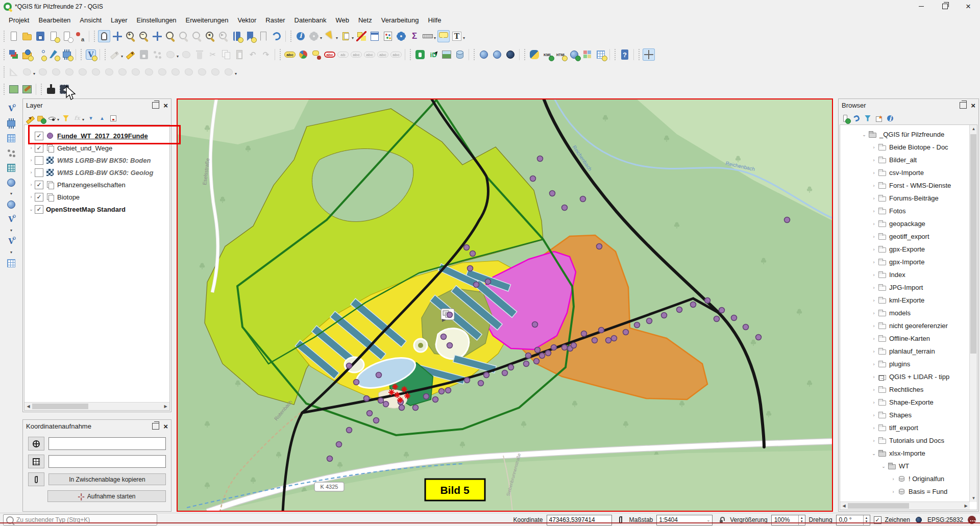  What do you see at coordinates (912, 351) in the screenshot?
I see `browser-item-label: planlauf_terrain` at bounding box center [912, 351].